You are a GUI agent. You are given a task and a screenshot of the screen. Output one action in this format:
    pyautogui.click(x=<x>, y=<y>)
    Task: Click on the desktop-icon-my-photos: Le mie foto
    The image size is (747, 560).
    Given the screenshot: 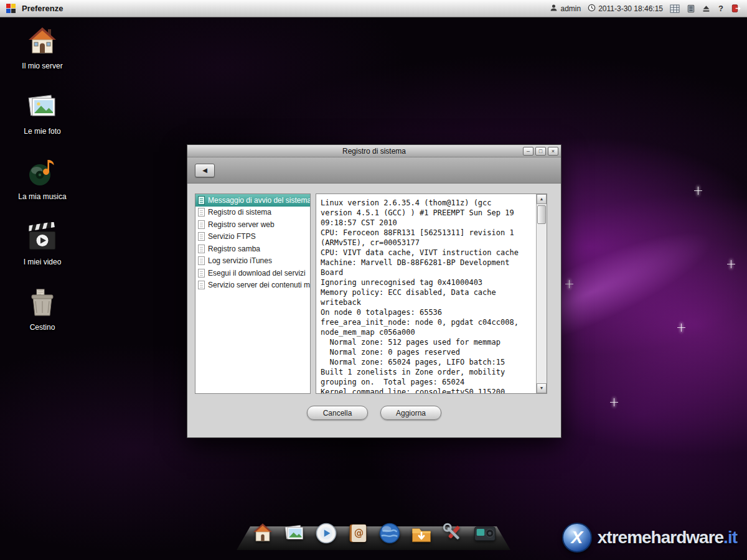 What is the action you would take?
    pyautogui.click(x=42, y=113)
    